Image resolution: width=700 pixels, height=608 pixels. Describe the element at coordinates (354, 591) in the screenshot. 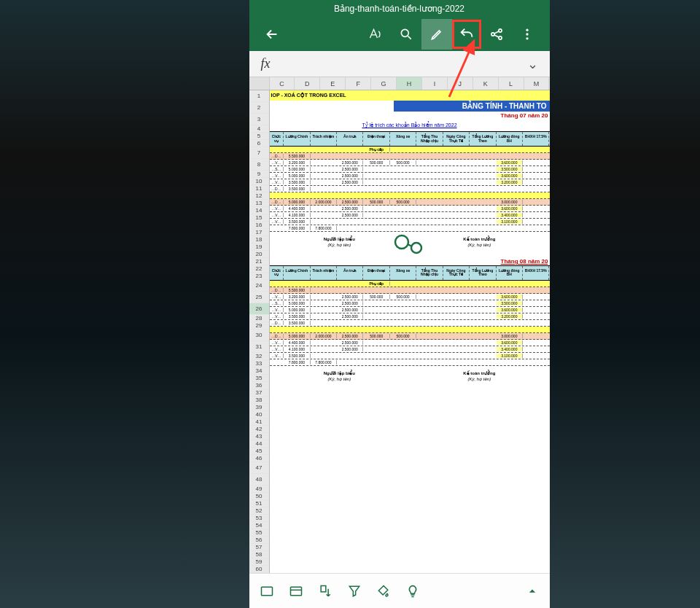

I see `filter-icon` at that location.